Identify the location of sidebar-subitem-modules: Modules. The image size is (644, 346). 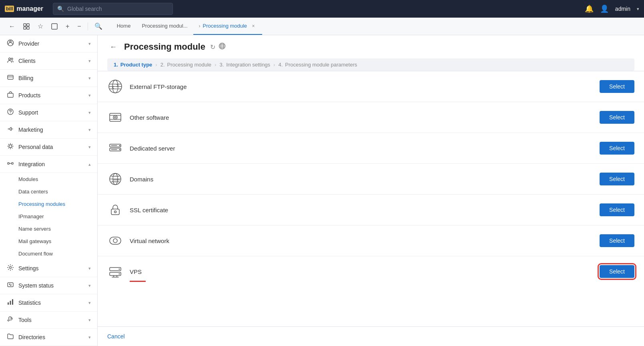
(49, 179).